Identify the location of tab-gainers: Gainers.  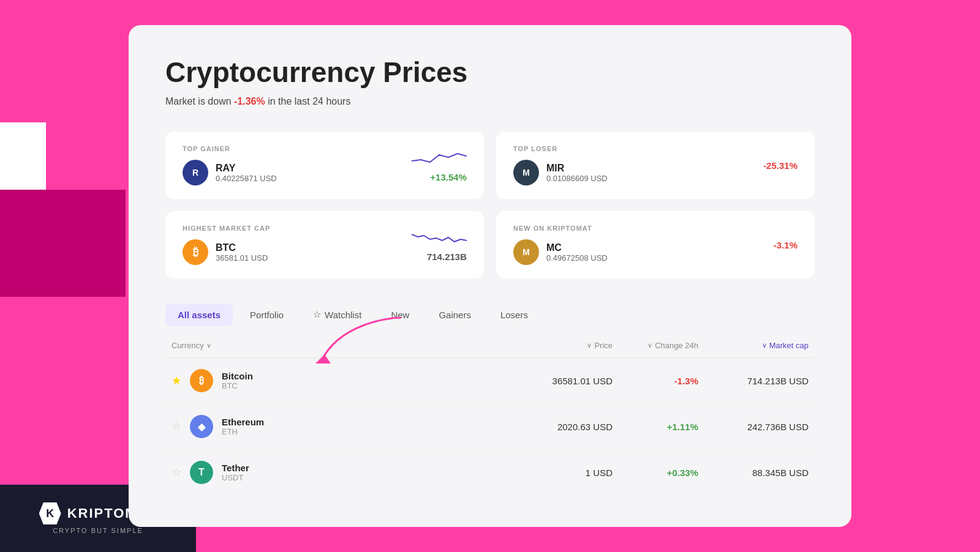
(454, 315).